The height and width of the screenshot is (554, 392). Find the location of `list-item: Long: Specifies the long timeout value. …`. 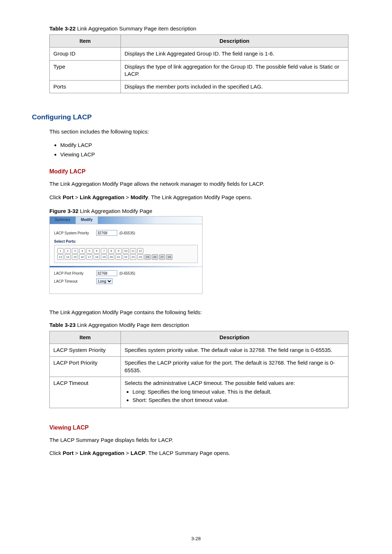

list-item: Long: Specifies the long timeout value. … is located at coordinates (238, 392).